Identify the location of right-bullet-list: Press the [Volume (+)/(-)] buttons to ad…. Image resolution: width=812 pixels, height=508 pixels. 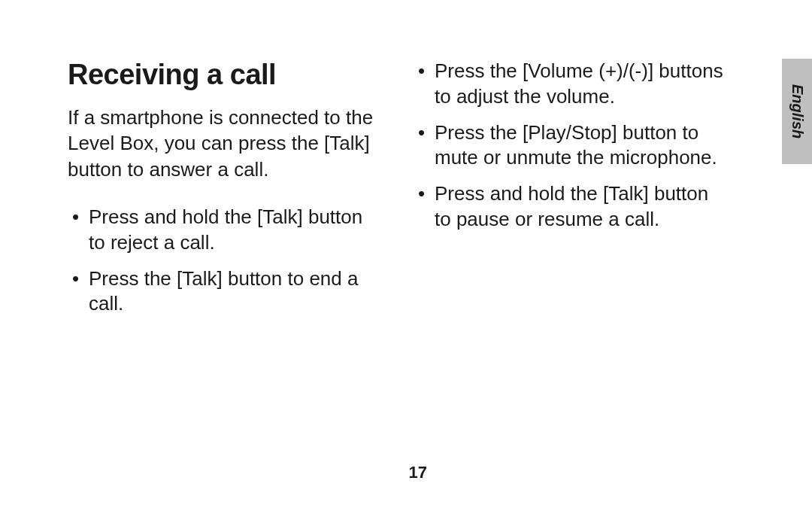
(571, 146).